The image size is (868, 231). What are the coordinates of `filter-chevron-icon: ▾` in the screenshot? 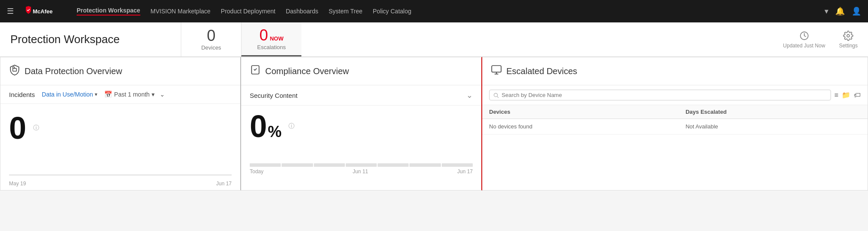 It's located at (96, 94).